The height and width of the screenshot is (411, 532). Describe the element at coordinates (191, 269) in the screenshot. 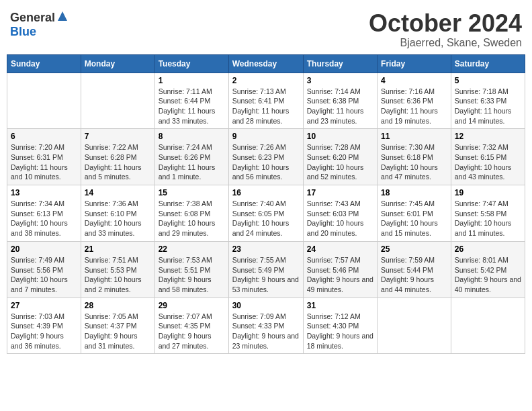

I see `table-row: 22Sunrise: 7:53 AMSunset: 5:51 PMDayligh…` at that location.